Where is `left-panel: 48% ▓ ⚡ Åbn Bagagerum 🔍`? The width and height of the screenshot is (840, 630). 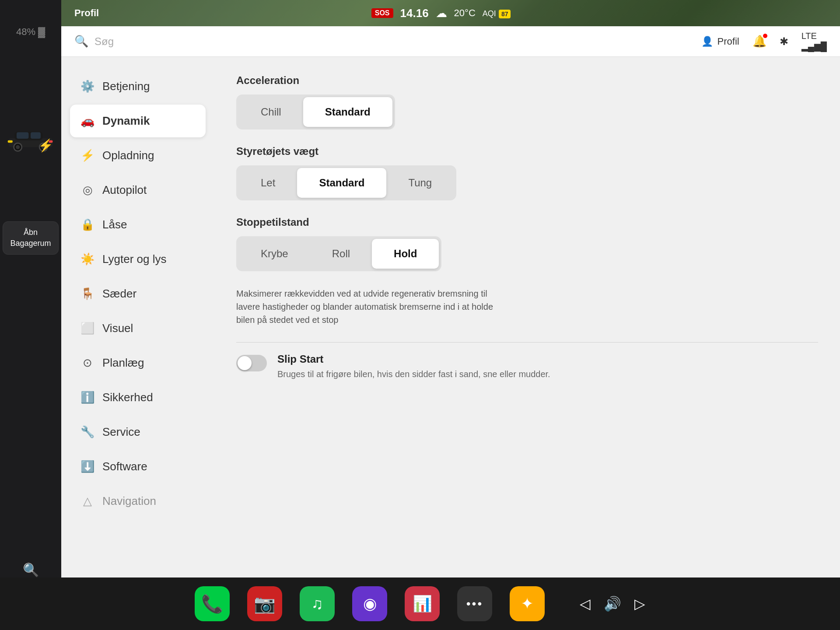 left-panel: 48% ▓ ⚡ Åbn Bagagerum 🔍 is located at coordinates (31, 302).